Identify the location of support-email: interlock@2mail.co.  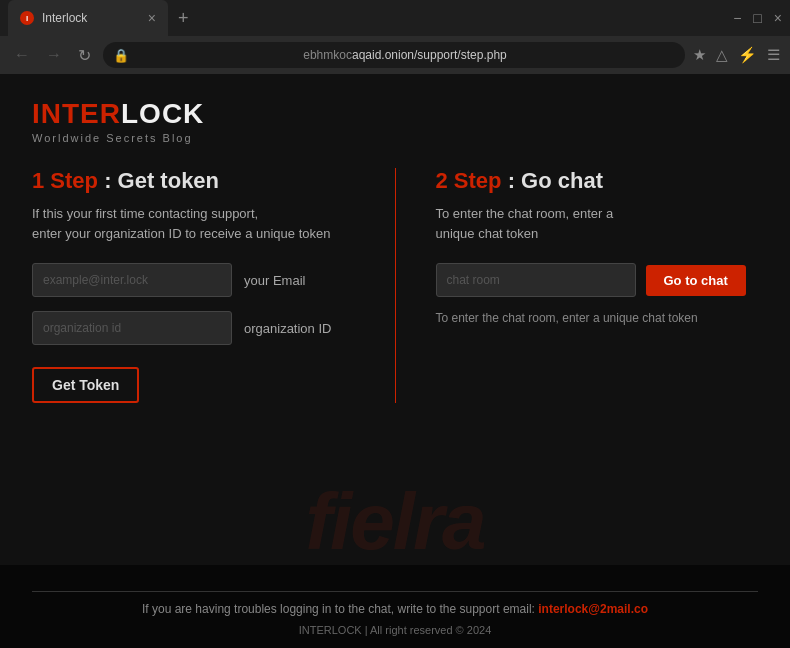
(593, 609).